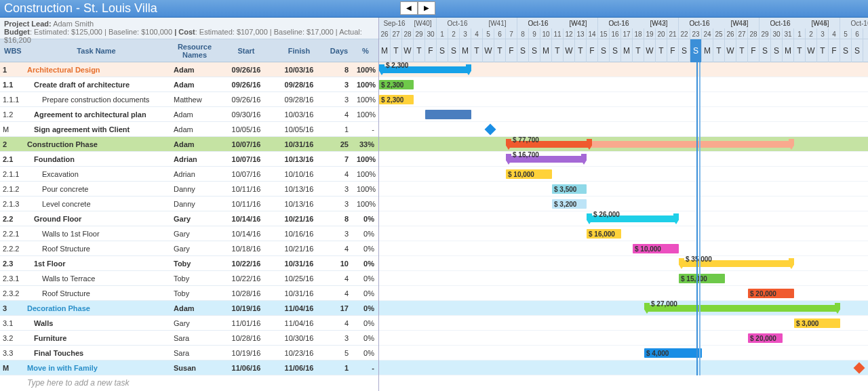 The width and height of the screenshot is (868, 391). I want to click on nav-next-button: ▶, so click(427, 8).